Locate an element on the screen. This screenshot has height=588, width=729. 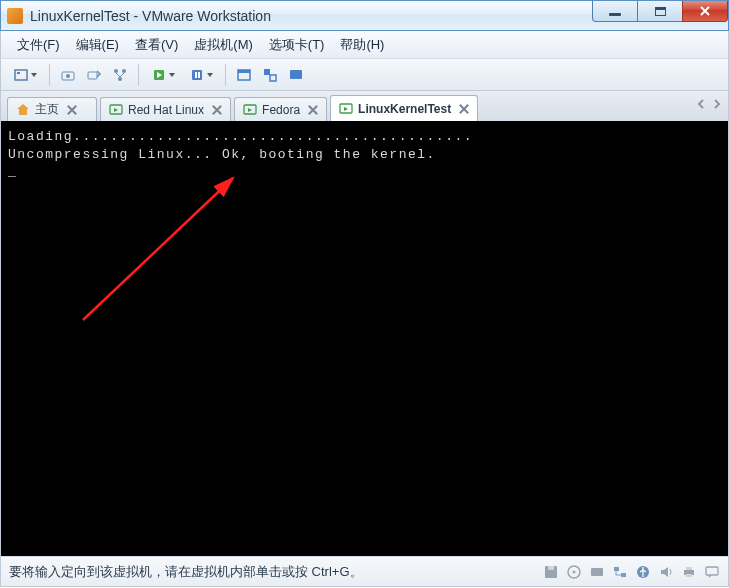
tab-label: LinuxKernelTest is located at coordinates (404, 109).